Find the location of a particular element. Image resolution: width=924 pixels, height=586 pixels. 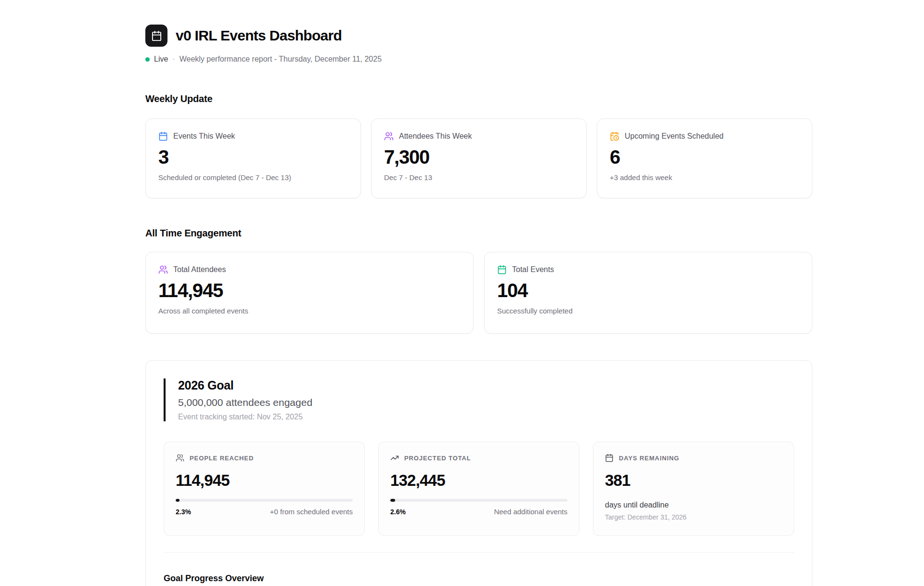

card-label-row: Attendees This Week is located at coordinates (479, 136).